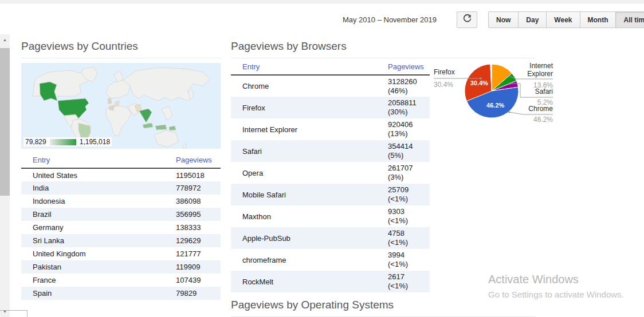  Describe the element at coordinates (409, 173) in the screenshot. I see `pageviews-cell: 261707(3%)` at that location.